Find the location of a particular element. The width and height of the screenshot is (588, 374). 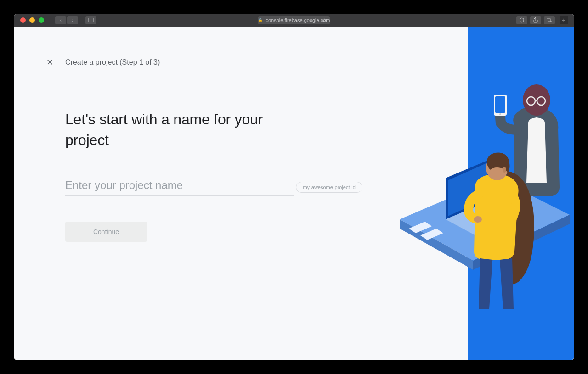

window-controls is located at coordinates (32, 20).